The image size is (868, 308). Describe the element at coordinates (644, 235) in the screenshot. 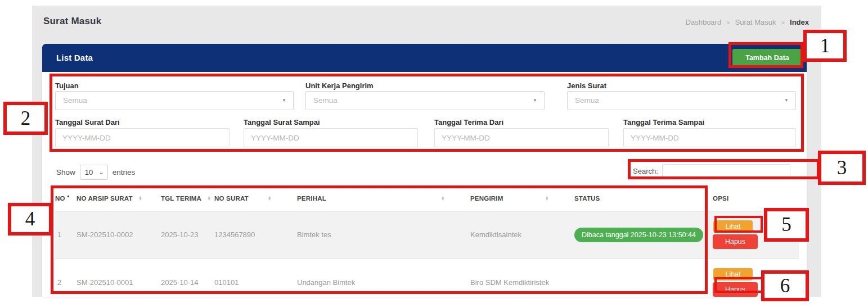

I see `cell-status: Dibaca tanggal 2025-10-23 13:50:44` at that location.